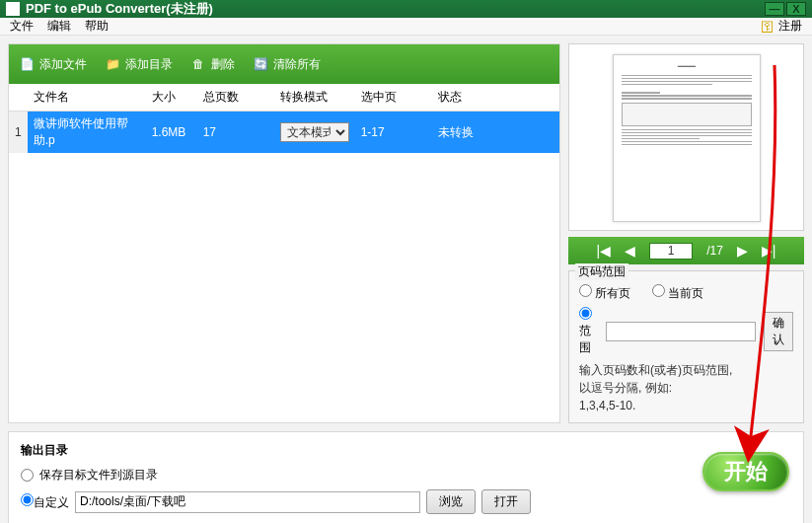 The width and height of the screenshot is (812, 523). What do you see at coordinates (284, 118) in the screenshot?
I see `file-table: 文件名 大小 总页数 转换模式 选中页 状态 1 微讲师软件使用` at bounding box center [284, 118].